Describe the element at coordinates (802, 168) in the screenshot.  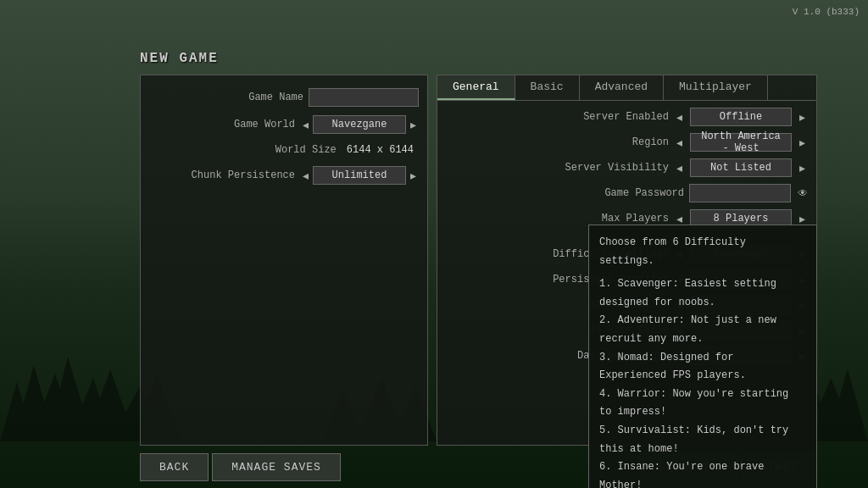
I see `server-visibility-next: ▸` at that location.